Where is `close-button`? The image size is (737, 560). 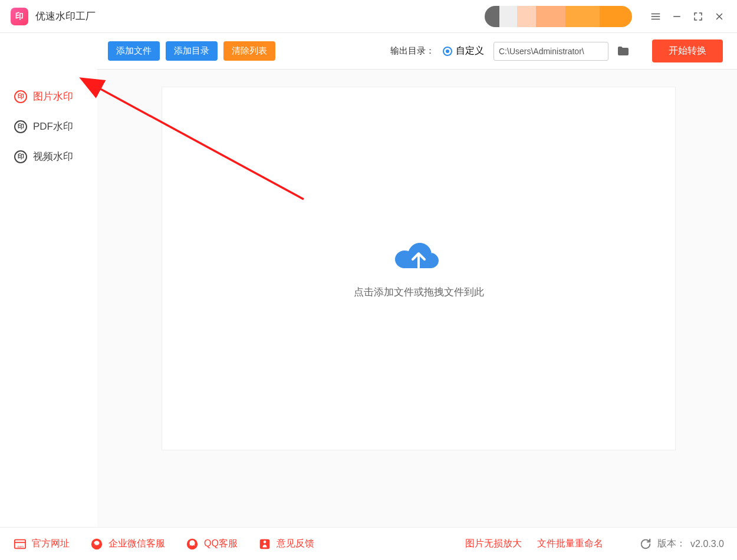
close-button is located at coordinates (719, 17).